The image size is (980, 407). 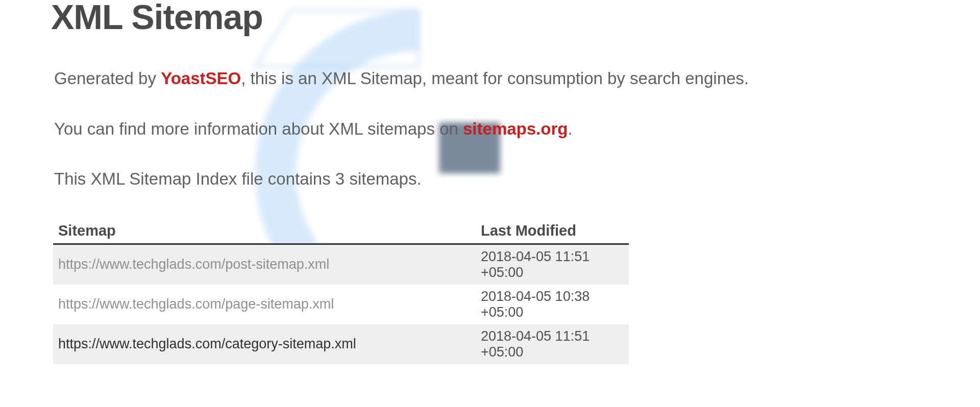 I want to click on info-suffix: ., so click(x=570, y=129).